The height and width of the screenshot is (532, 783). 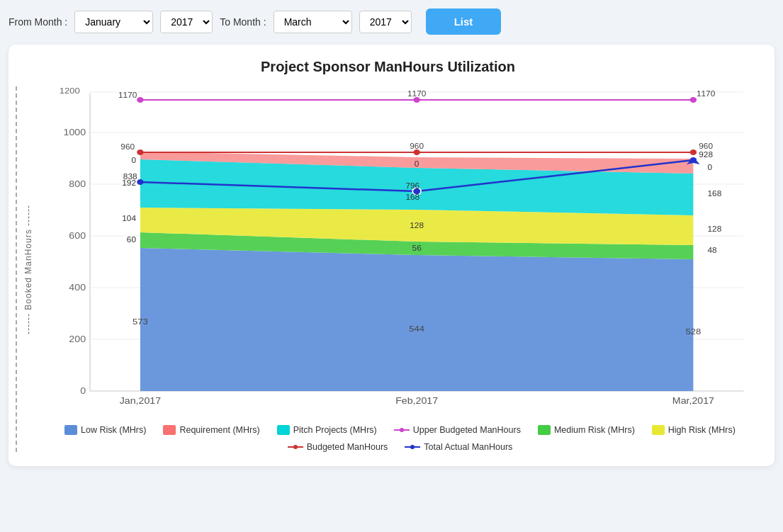 What do you see at coordinates (335, 430) in the screenshot?
I see `legend-pitch-label: Pitch Projects (MHrs)` at bounding box center [335, 430].